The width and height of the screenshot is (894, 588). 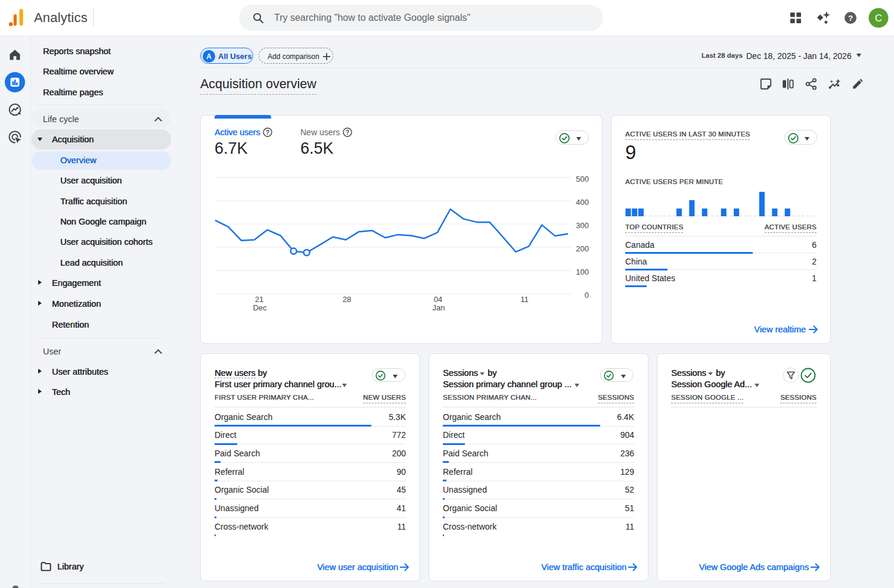 What do you see at coordinates (879, 18) in the screenshot?
I see `svg-text: C` at bounding box center [879, 18].